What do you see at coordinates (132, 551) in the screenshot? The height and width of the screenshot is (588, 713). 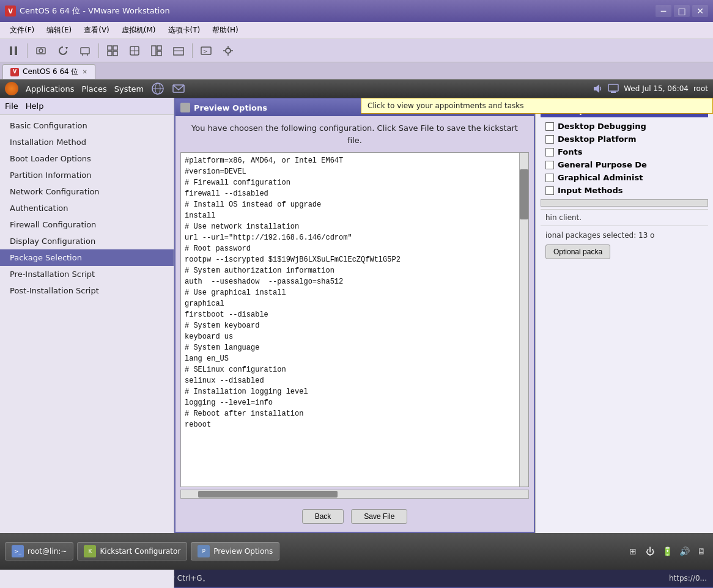 I see `taskbar-kickstart: K Kickstart Configurator` at bounding box center [132, 551].